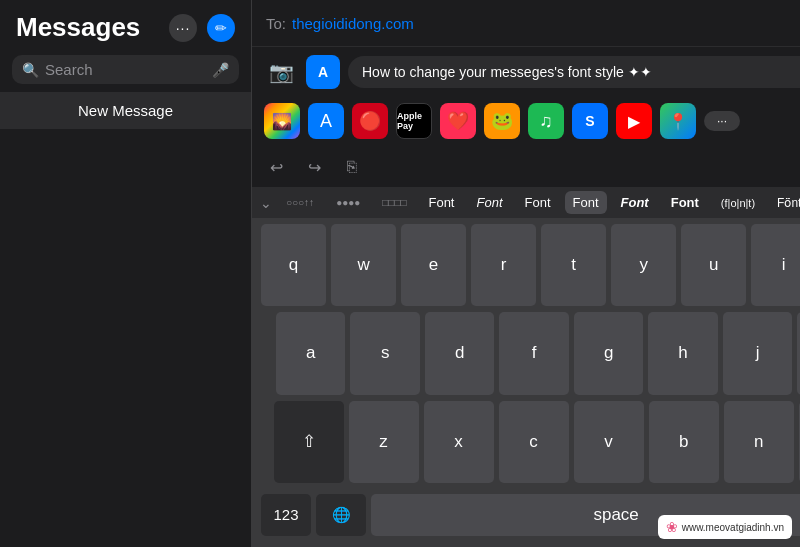  What do you see at coordinates (384, 442) in the screenshot?
I see `key-z: z` at bounding box center [384, 442].